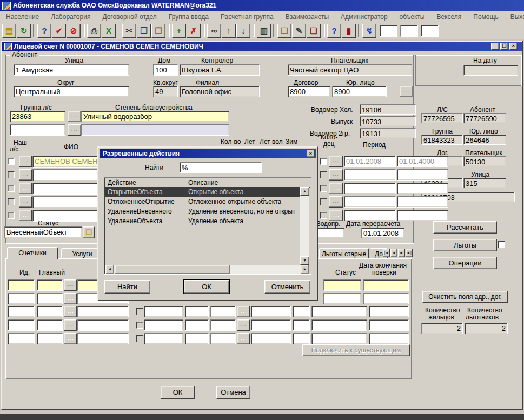  Describe the element at coordinates (247, 17) in the screenshot. I see `menu-item-4: Расчетная группа` at that location.